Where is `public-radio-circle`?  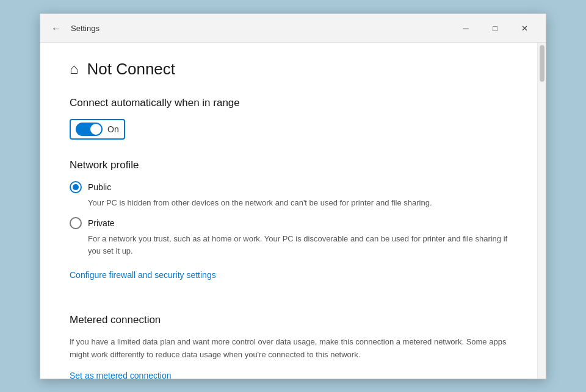
public-radio-circle is located at coordinates (76, 187).